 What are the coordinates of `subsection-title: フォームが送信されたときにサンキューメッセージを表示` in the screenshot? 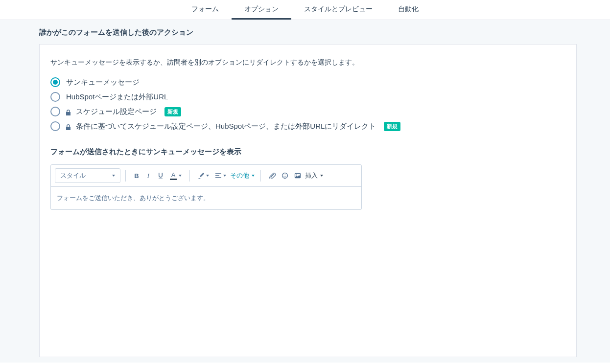 It's located at (308, 152).